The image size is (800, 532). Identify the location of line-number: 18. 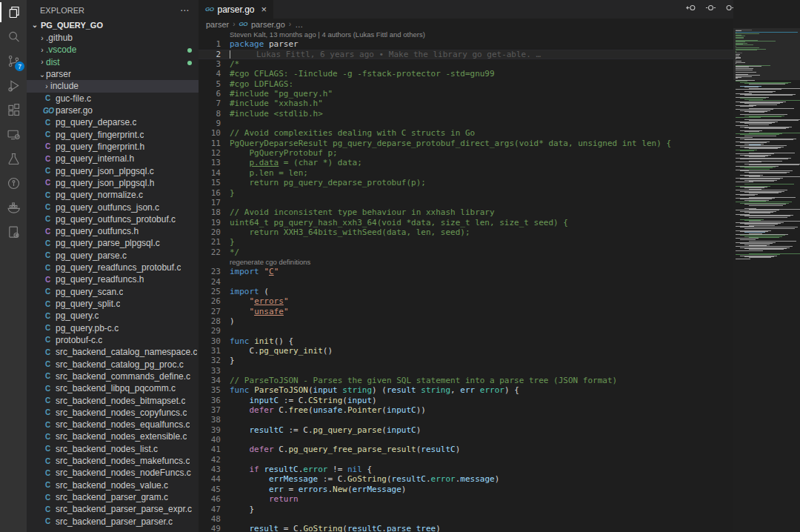
(210, 212).